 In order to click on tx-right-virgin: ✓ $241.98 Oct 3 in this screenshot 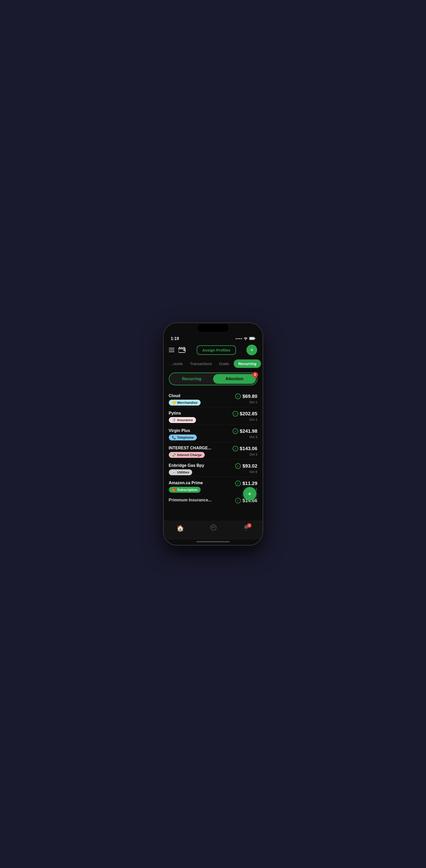, I will do `click(245, 433)`.